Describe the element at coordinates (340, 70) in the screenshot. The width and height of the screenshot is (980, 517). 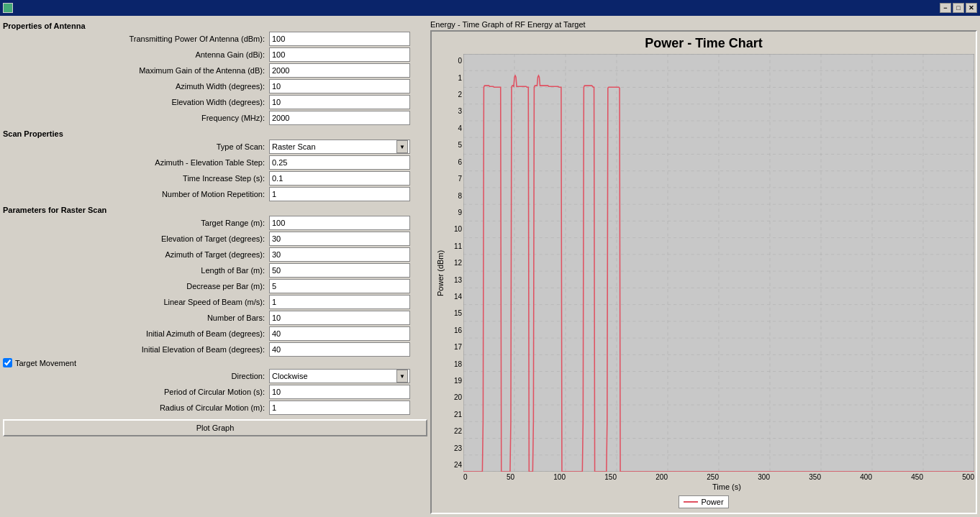
I see `max-gain-input` at that location.